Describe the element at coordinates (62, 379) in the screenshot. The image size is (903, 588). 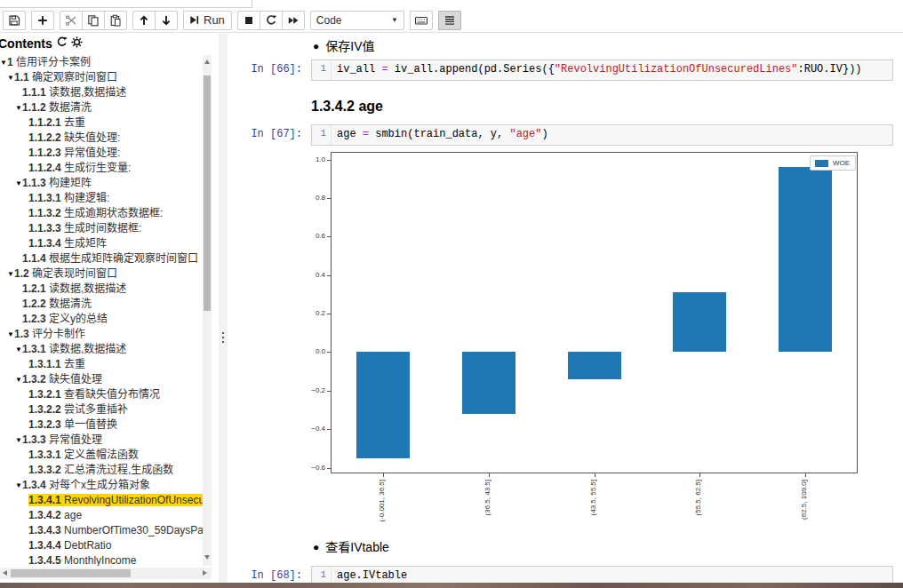
I see `toc-link: 1.3.2 缺失值处理` at that location.